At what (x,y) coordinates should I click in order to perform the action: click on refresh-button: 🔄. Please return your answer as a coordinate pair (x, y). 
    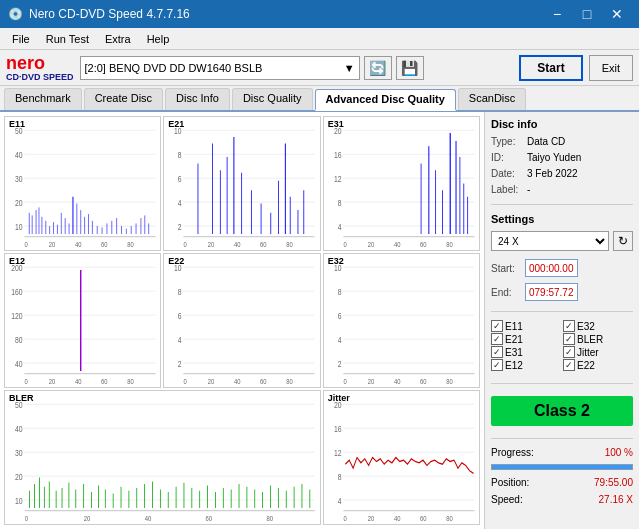
    Looking at the image, I should click on (378, 68).